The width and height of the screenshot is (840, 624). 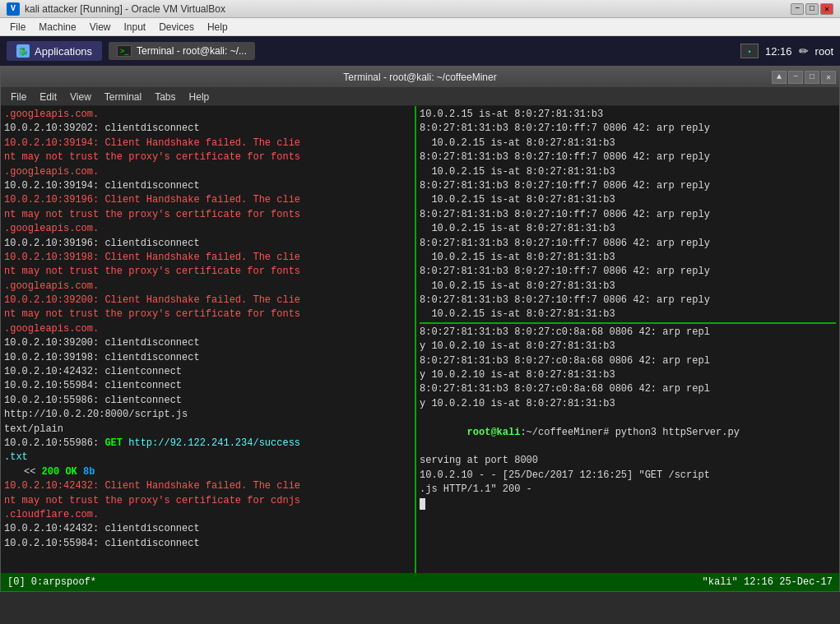 What do you see at coordinates (54, 51) in the screenshot?
I see `applications-btn: 🐉 Applications` at bounding box center [54, 51].